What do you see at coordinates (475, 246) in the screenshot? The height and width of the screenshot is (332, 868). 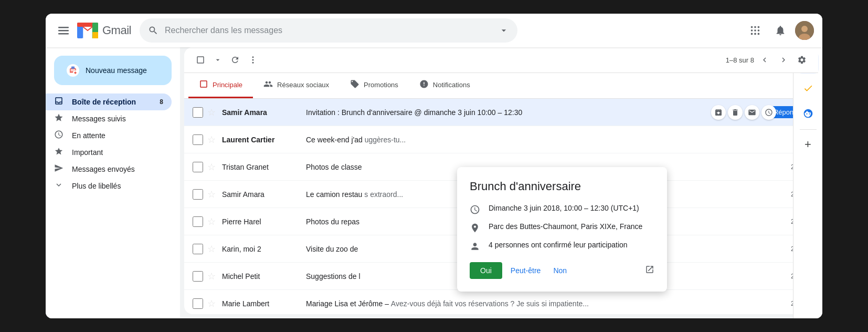 I see `people-detail-icon` at bounding box center [475, 246].